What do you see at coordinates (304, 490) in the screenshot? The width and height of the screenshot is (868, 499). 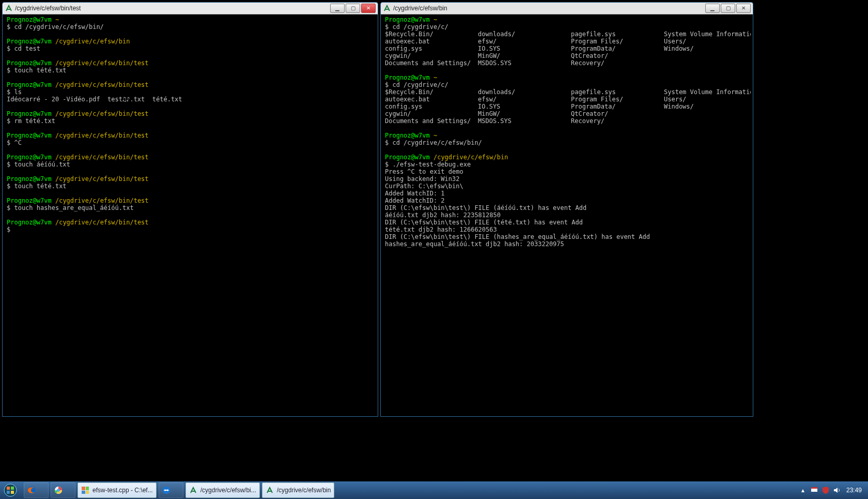 I see `taskbar-button-label: /cygdrive/c/efsw/bin` at bounding box center [304, 490].